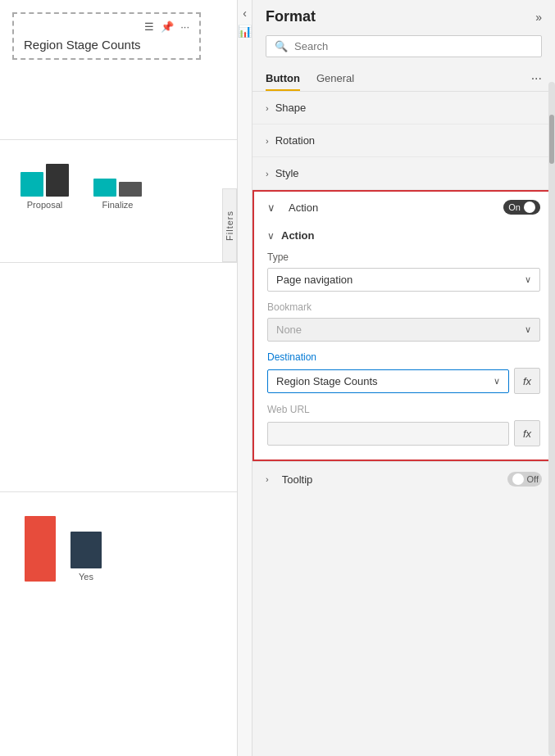 The image size is (555, 756). Describe the element at coordinates (107, 26) in the screenshot. I see `widget-toolbar: ☰ 📌 ···` at that location.